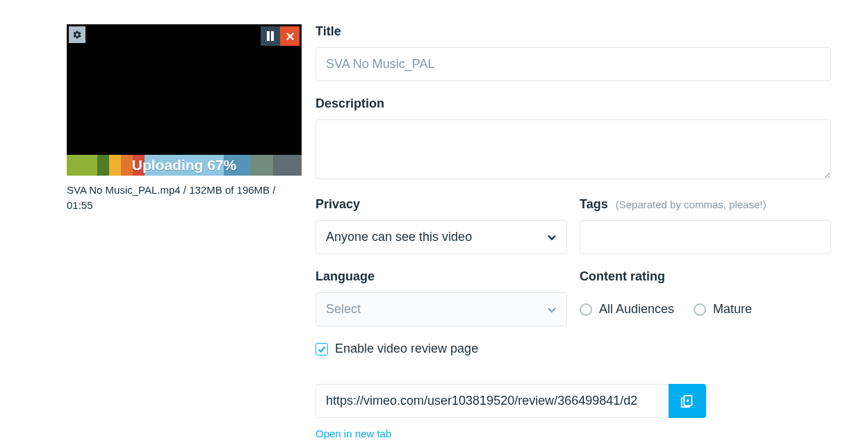  What do you see at coordinates (441, 310) in the screenshot?
I see `language-select: Select` at bounding box center [441, 310].